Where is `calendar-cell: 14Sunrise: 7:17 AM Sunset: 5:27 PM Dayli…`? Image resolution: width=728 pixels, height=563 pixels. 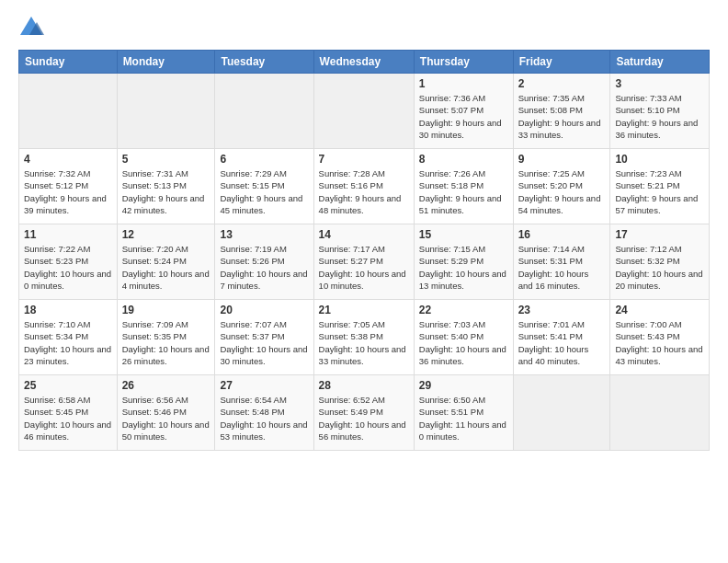 calendar-cell: 14Sunrise: 7:17 AM Sunset: 5:27 PM Dayli… is located at coordinates (364, 262).